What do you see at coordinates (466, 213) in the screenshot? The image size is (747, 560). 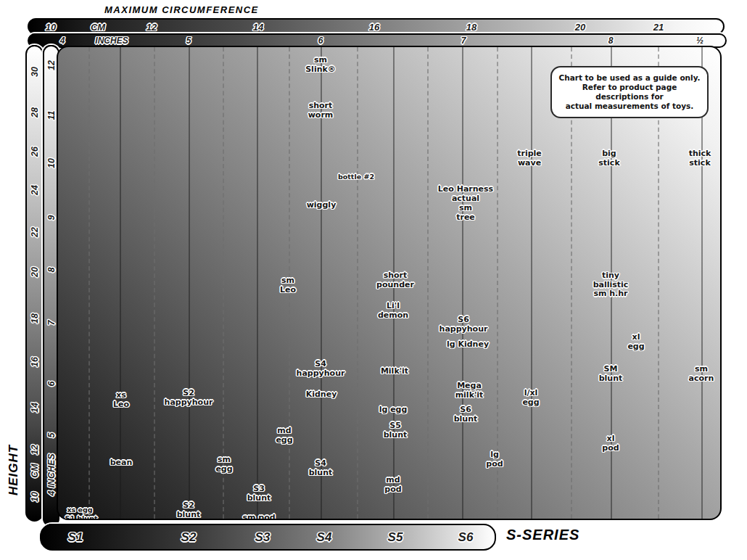 I see `chart-point: smtree` at bounding box center [466, 213].